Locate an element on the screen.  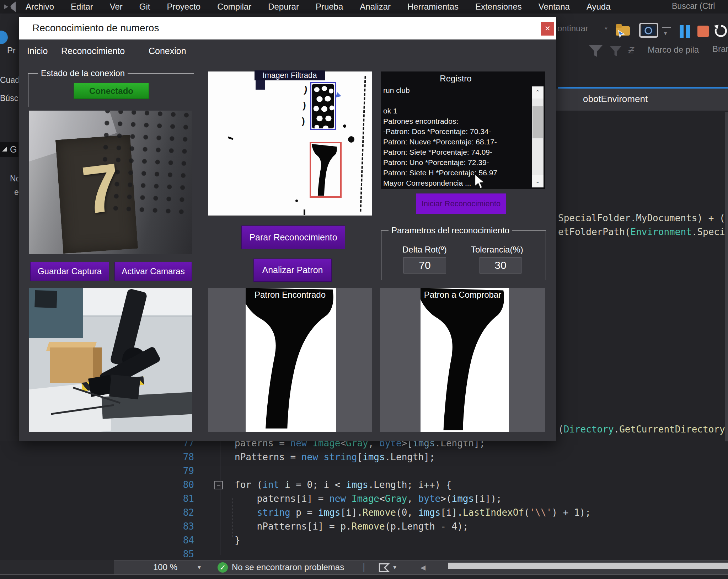
code-line: etFolderPath(Environment.Speci is located at coordinates (642, 232).